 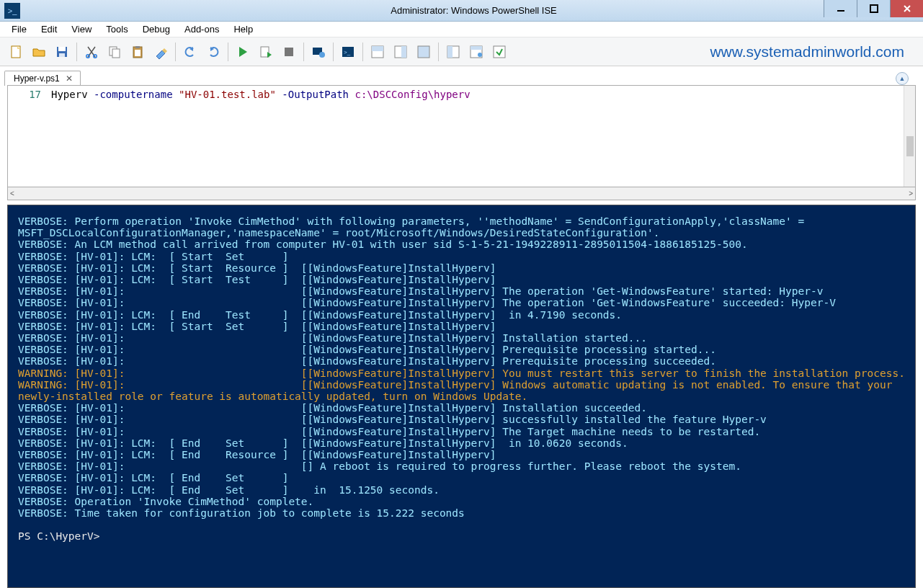 I want to click on run-button, so click(x=243, y=52).